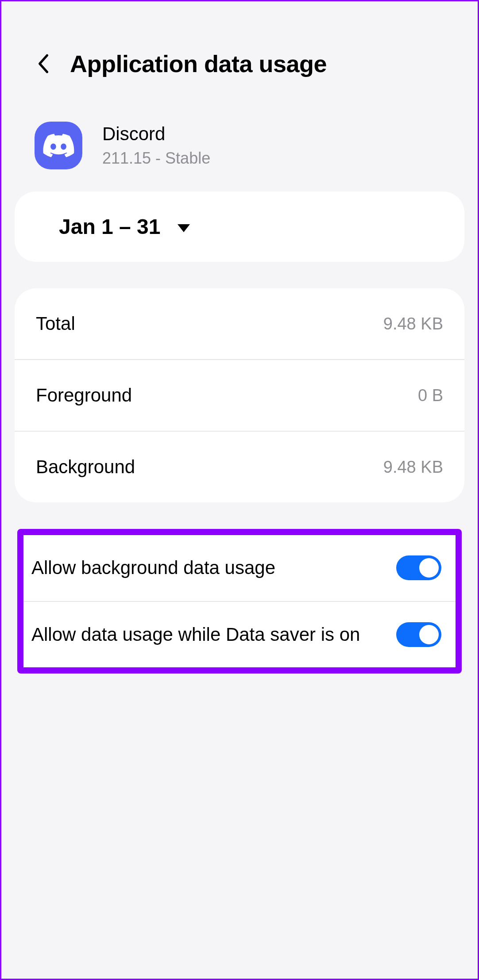  Describe the element at coordinates (84, 395) in the screenshot. I see `stat-label: Foreground` at that location.